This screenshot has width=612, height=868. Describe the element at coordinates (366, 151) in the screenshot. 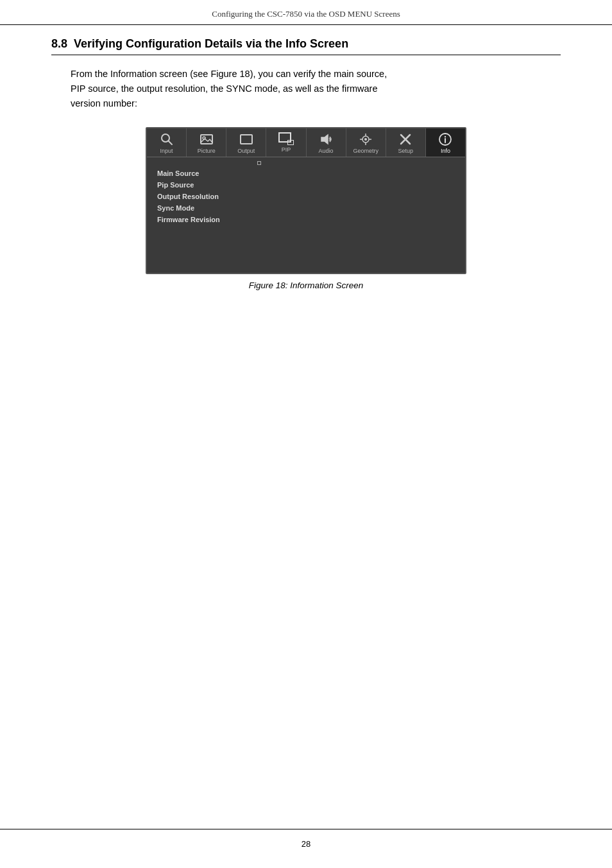

I see `osd-label-geometry: Geometry` at that location.